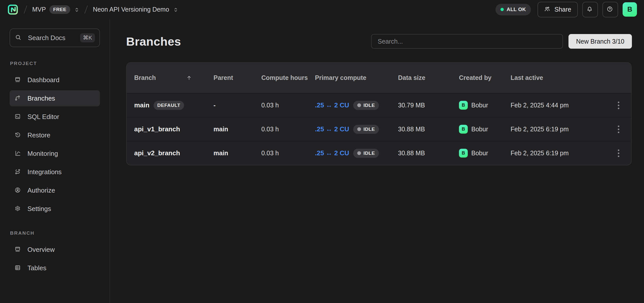 Image resolution: width=644 pixels, height=303 pixels. I want to click on users-icon, so click(548, 10).